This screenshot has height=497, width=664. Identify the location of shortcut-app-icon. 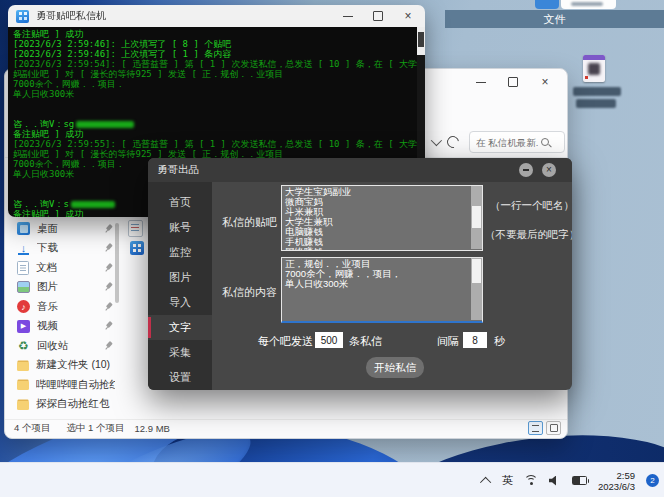
(594, 68).